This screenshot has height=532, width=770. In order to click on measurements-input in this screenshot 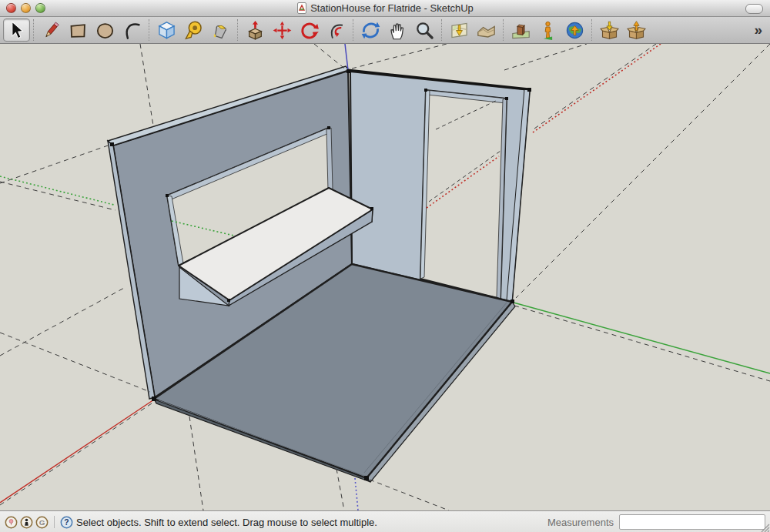, I will do `click(692, 522)`.